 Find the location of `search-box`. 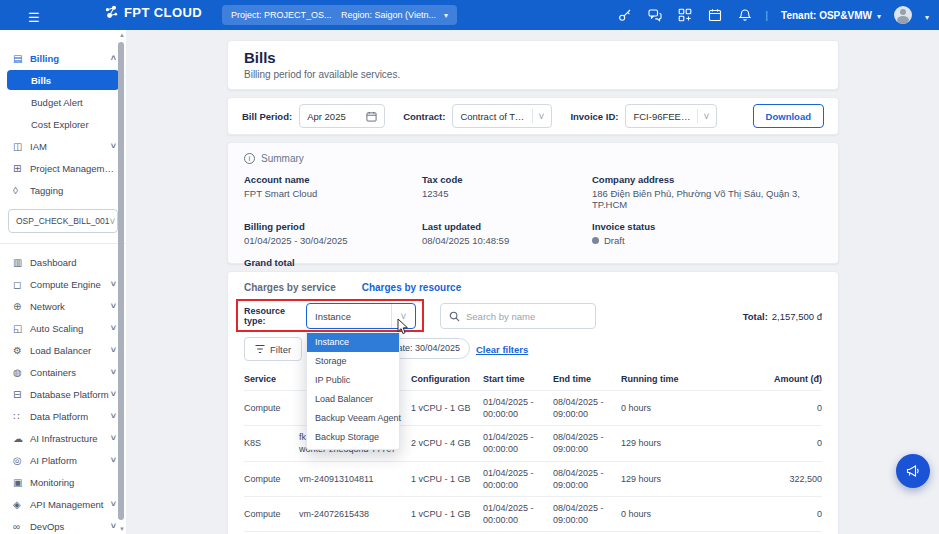

search-box is located at coordinates (518, 316).